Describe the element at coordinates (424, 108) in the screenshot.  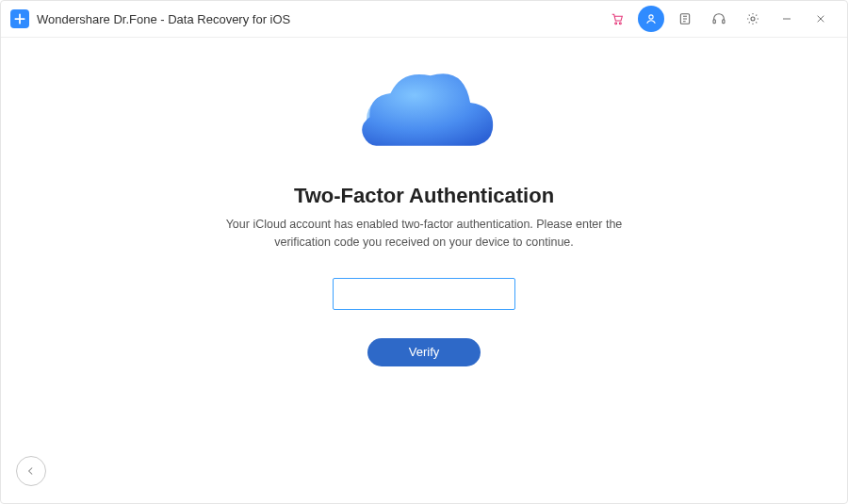
I see `cloud-icon` at that location.